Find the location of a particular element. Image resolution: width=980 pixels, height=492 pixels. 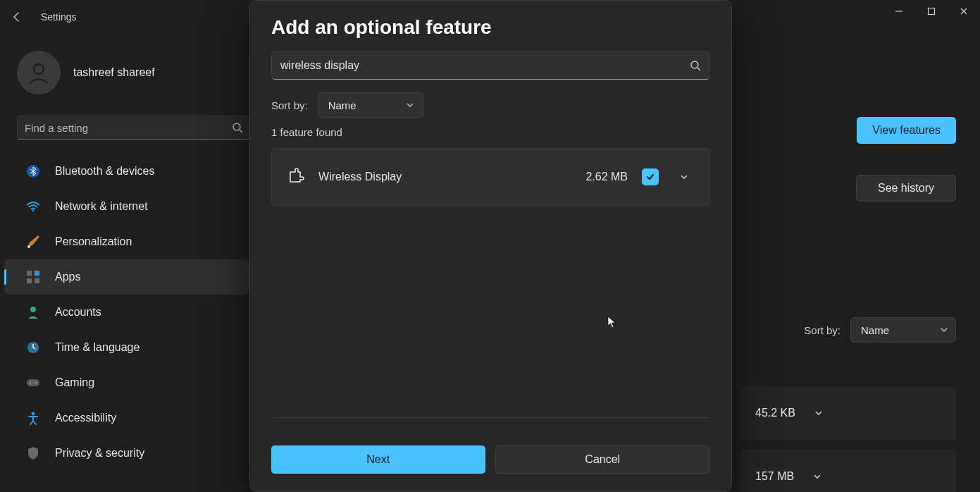

nav-label: Personalization is located at coordinates (93, 242).